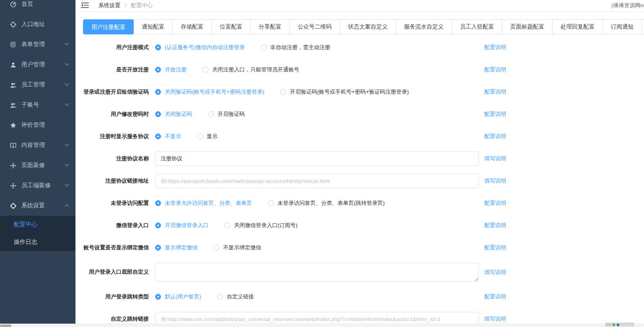 This screenshot has width=644, height=327. What do you see at coordinates (226, 114) in the screenshot?
I see `radio-option: 开启验证码` at bounding box center [226, 114].